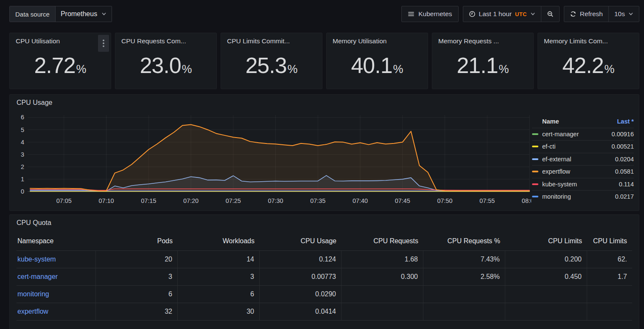  What do you see at coordinates (79, 14) in the screenshot?
I see `datasource-value: Prometheus` at bounding box center [79, 14].